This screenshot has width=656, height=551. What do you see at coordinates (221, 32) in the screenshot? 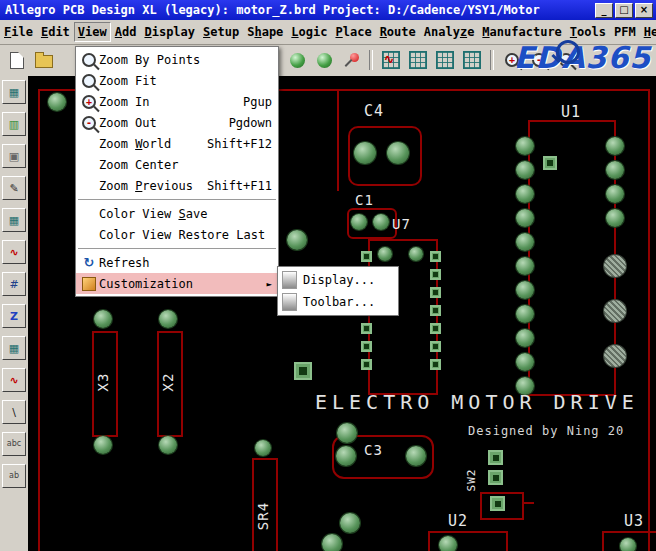
I see `menu-setup: Setup` at bounding box center [221, 32].